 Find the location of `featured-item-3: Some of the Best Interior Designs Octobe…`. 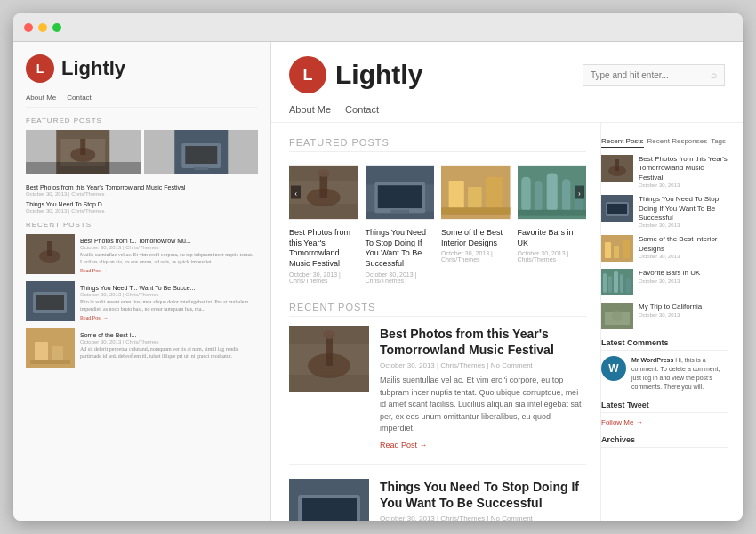

featured-item-3: Some of the Best Interior Designs Octobe… is located at coordinates (476, 222).